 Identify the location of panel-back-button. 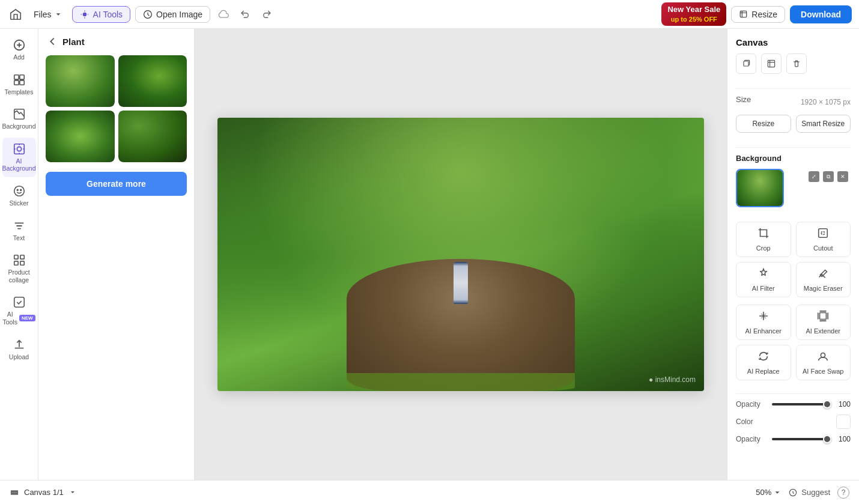
(52, 41).